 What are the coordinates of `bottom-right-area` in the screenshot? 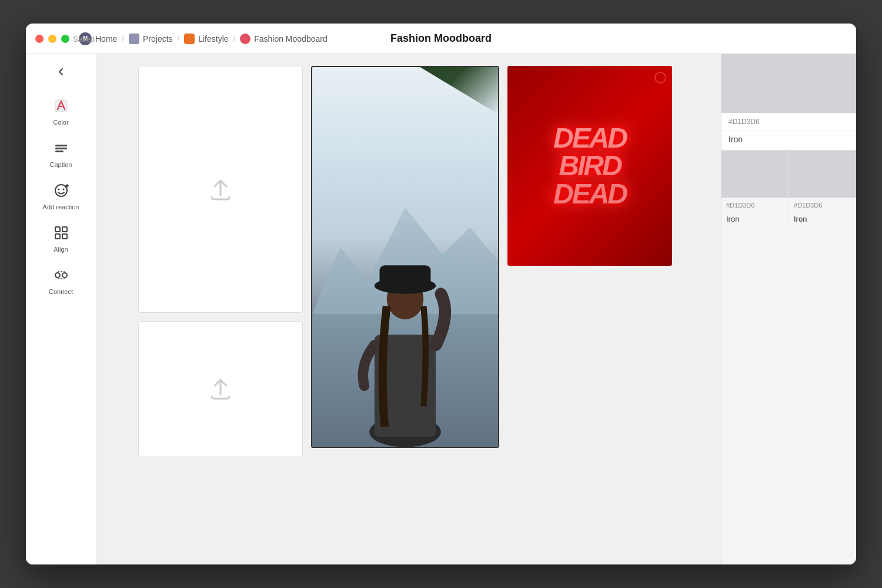 It's located at (590, 389).